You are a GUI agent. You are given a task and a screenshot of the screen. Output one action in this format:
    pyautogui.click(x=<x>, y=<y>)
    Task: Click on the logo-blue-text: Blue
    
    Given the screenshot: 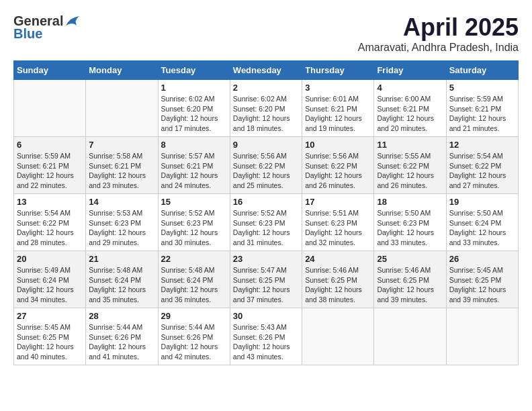 What is the action you would take?
    pyautogui.click(x=28, y=34)
    